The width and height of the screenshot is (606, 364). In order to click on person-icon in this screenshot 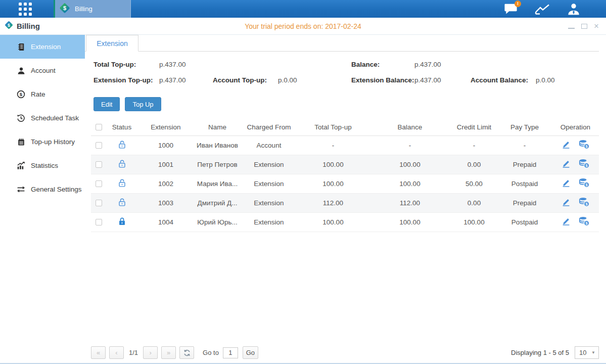, I will do `click(21, 71)`.